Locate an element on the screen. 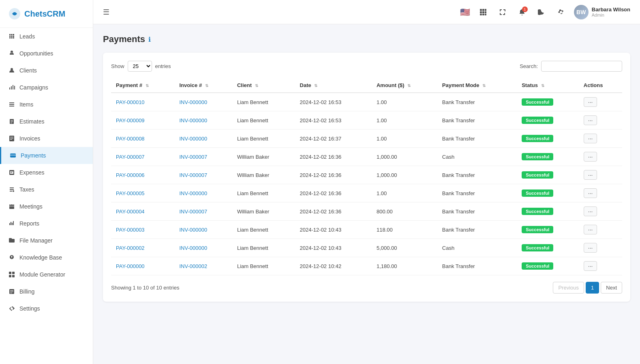 The image size is (640, 364). fullscreen-icon is located at coordinates (503, 12).